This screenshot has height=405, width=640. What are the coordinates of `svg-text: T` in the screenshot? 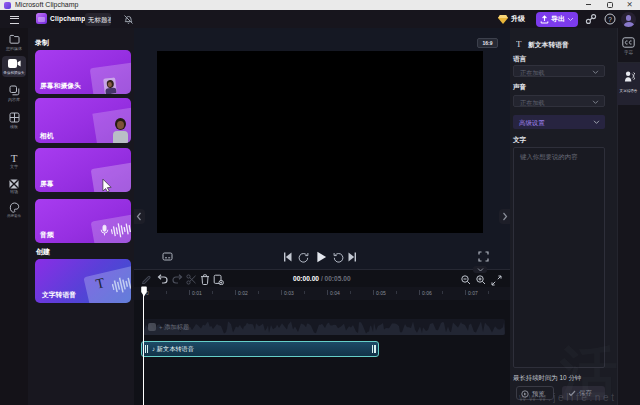 It's located at (519, 44).